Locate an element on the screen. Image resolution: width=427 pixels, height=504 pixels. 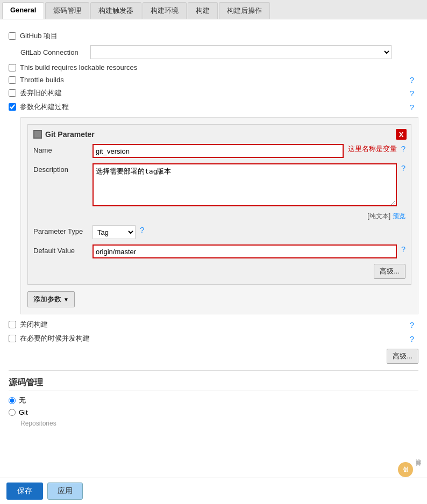
git-param-icon is located at coordinates (38, 134).